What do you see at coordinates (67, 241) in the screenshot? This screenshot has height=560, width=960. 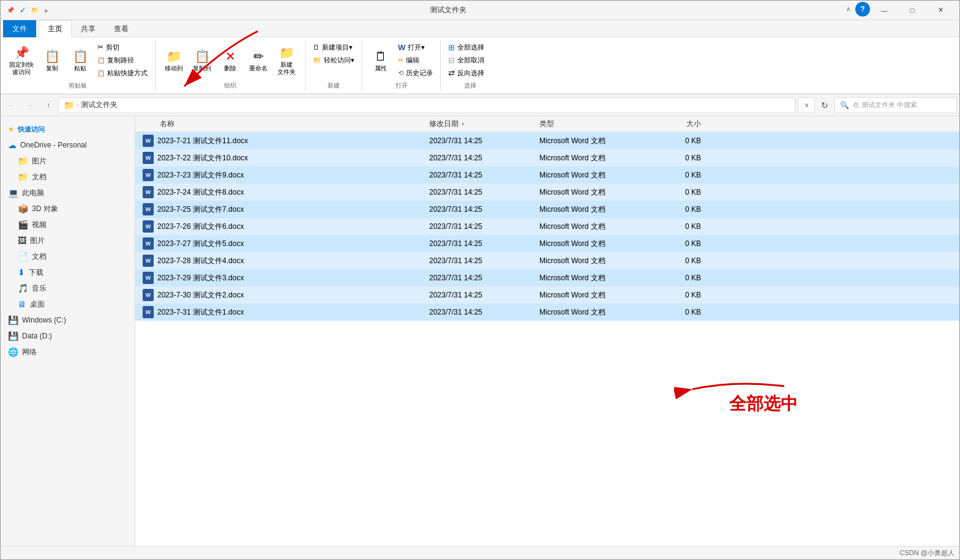 I see `sidebar-pictures-pc: 🖼 图片` at bounding box center [67, 241].